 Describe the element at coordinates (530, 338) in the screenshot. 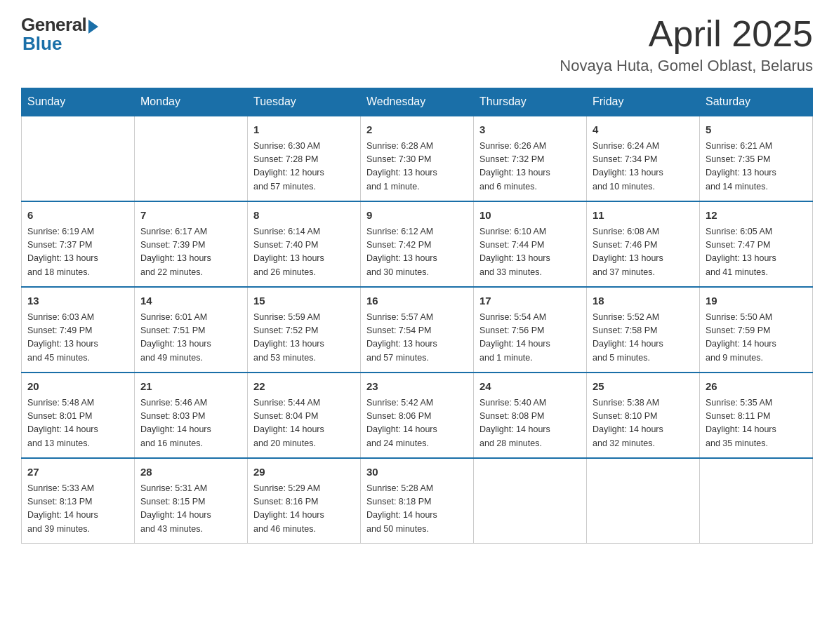

I see `day-info: Sunrise: 5:54 AMSunset: 7:56 PMDaylight:…` at that location.